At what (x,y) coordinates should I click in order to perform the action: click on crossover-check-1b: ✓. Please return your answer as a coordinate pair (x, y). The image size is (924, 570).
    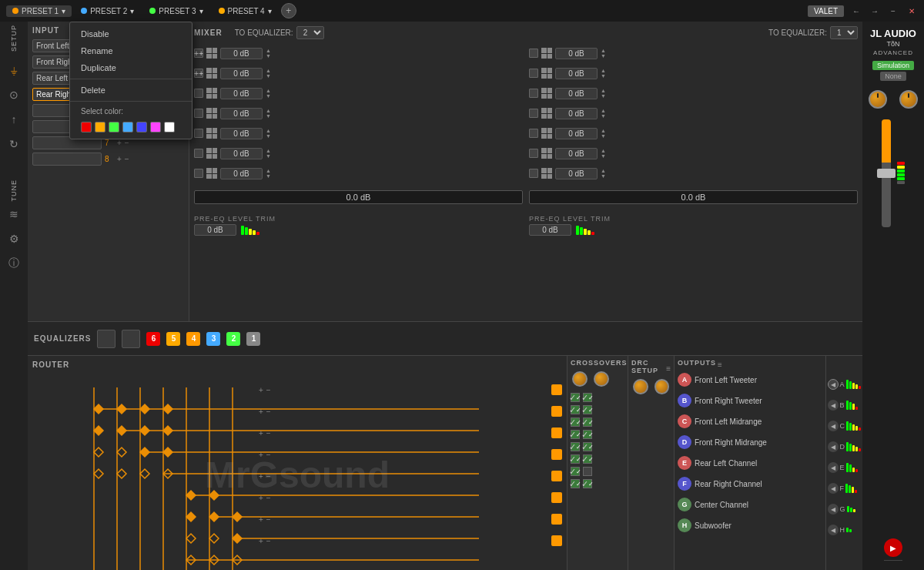
    Looking at the image, I should click on (588, 397).